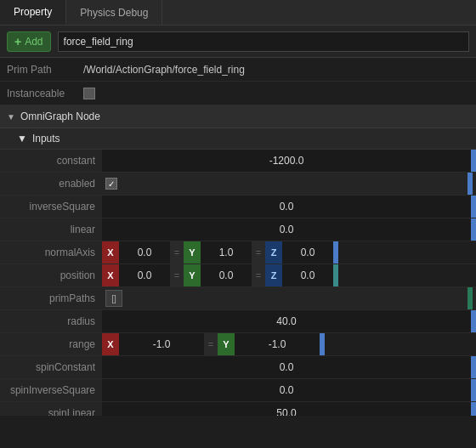 The height and width of the screenshot is (448, 476). Describe the element at coordinates (470, 298) in the screenshot. I see `primpaths-indicator` at that location.